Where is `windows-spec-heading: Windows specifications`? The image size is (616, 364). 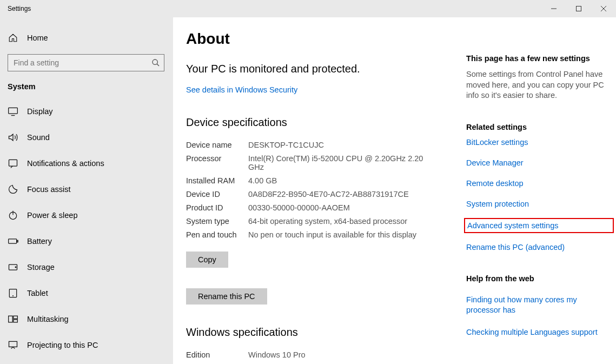
windows-spec-heading: Windows specifications is located at coordinates (326, 332).